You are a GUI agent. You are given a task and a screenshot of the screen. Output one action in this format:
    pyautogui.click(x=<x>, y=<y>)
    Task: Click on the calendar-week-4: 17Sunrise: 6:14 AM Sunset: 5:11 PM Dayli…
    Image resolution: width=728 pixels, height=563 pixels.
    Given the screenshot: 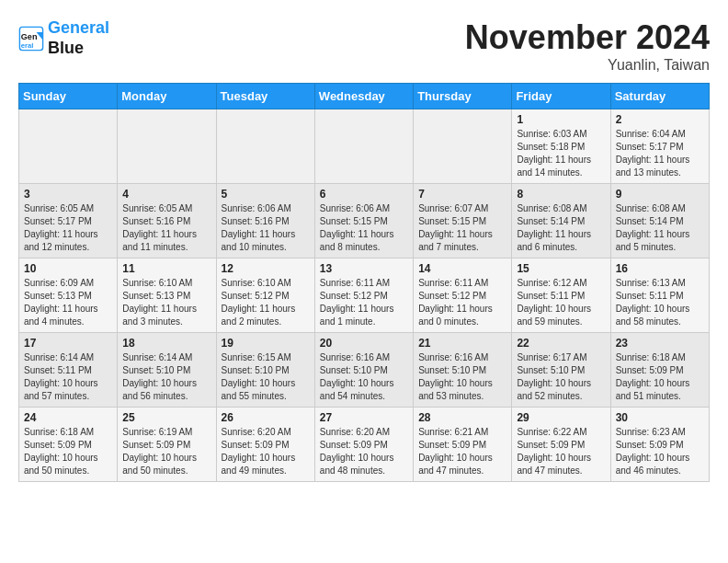 What is the action you would take?
    pyautogui.click(x=364, y=370)
    